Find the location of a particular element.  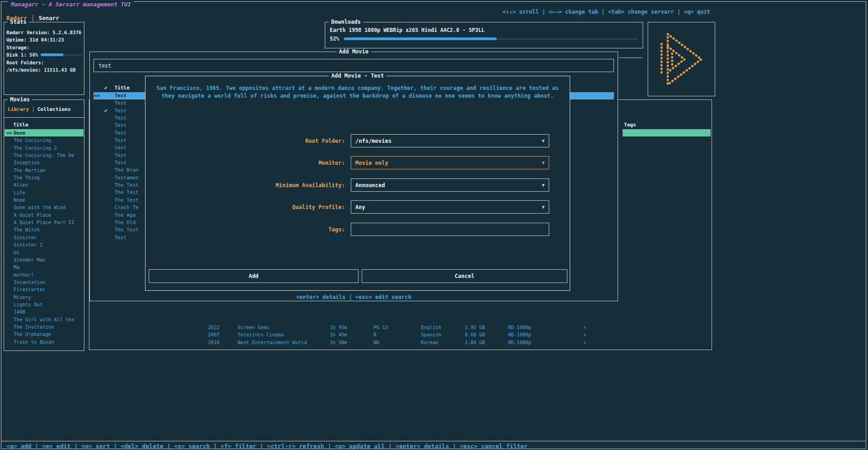

root-folder-select: /nfs/movies ▼ is located at coordinates (450, 141).